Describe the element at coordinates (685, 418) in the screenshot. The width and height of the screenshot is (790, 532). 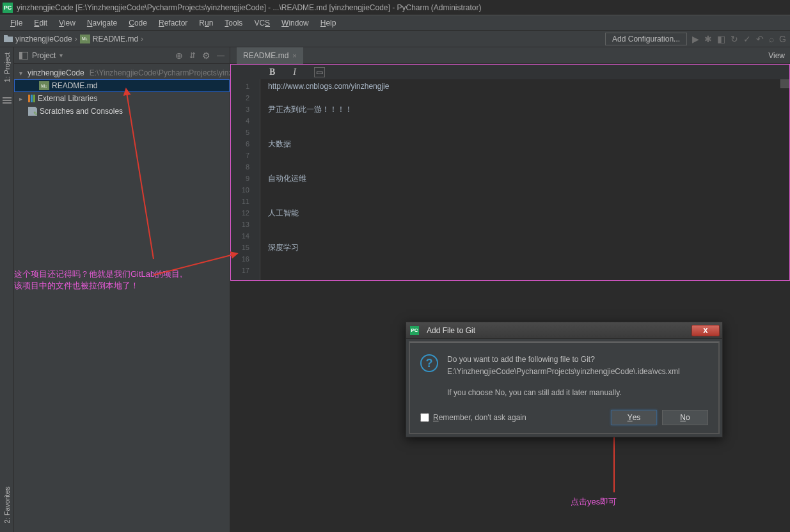
I see `no-button: No` at that location.